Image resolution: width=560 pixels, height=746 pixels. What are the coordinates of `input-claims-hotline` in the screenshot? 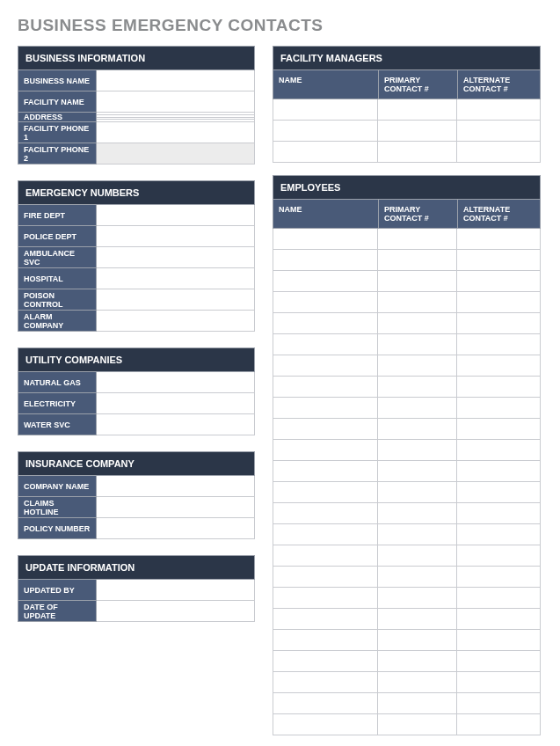 It's located at (176, 508).